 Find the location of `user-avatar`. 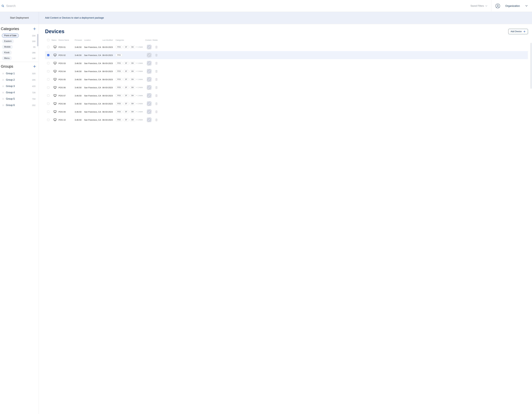

user-avatar is located at coordinates (498, 6).